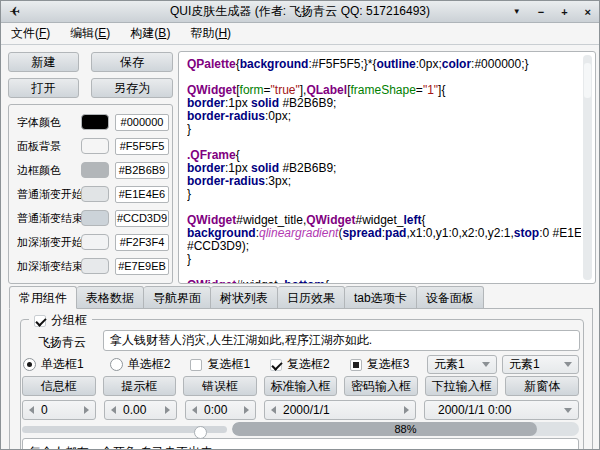 This screenshot has height=450, width=600. Describe the element at coordinates (588, 80) in the screenshot. I see `scrollbar-thumb` at that location.